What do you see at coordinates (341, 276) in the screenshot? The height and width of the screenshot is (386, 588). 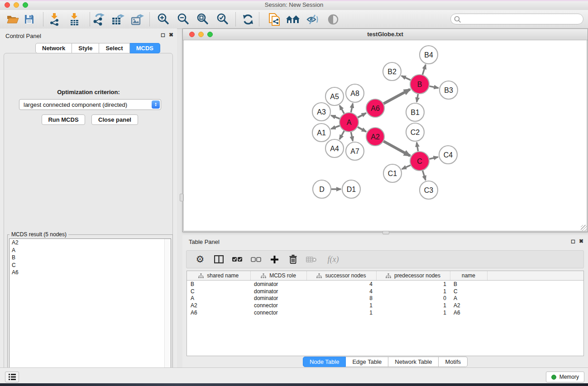 I see `column-header-successor-nodes: successor nodes` at bounding box center [341, 276].